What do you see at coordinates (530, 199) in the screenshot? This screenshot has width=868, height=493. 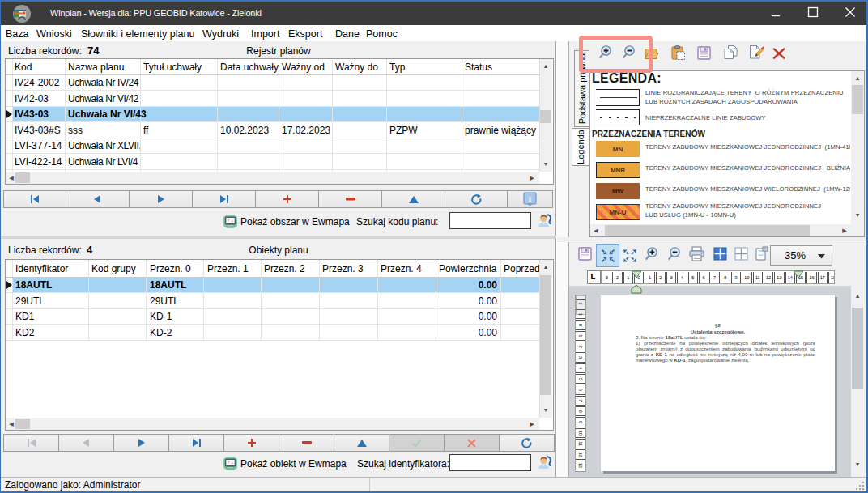 I see `svg-text: i` at bounding box center [530, 199].